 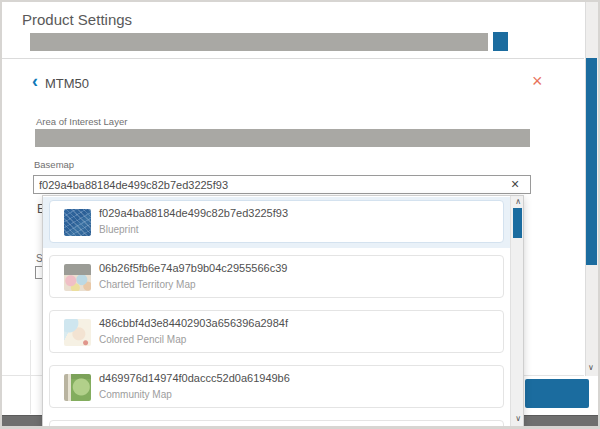 What do you see at coordinates (194, 213) in the screenshot?
I see `basemap-item-id: f029a4ba88184de499c82b7ed3225f93` at bounding box center [194, 213].